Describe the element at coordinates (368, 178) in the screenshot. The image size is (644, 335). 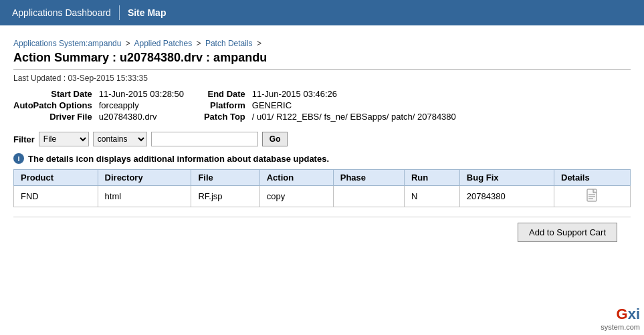
I see `col-phase: Phase` at that location.